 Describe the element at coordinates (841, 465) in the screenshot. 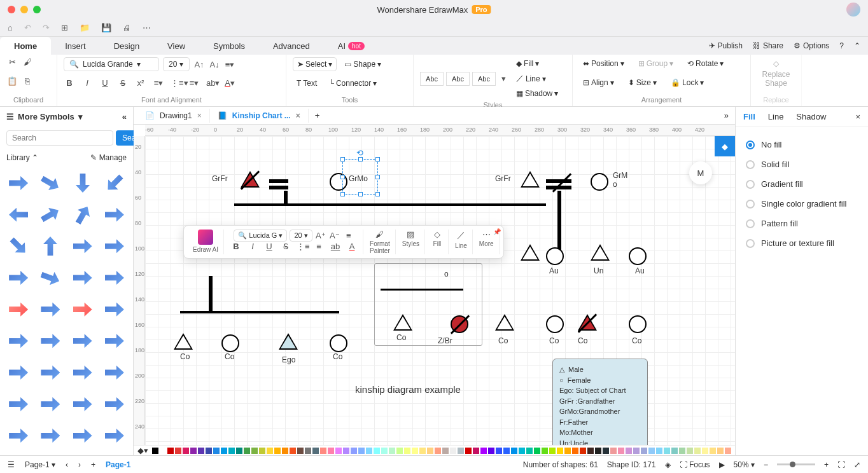

I see `fit-page-icon: ⛶` at that location.